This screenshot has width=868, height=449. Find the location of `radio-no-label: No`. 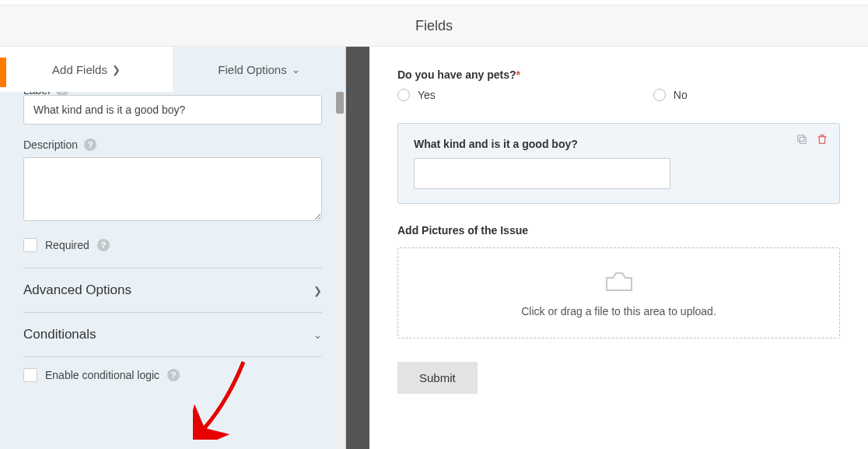

radio-no-label: No is located at coordinates (681, 95).